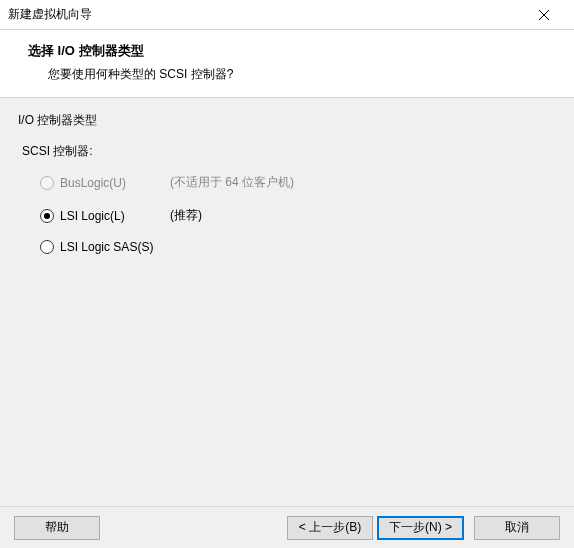 This screenshot has width=574, height=548. What do you see at coordinates (420, 528) in the screenshot?
I see `next-button: 下一步(N) >` at bounding box center [420, 528].